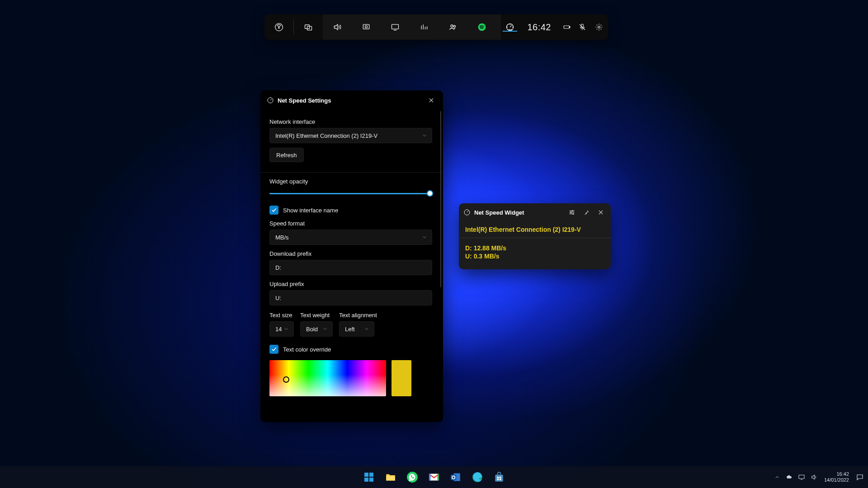 Image resolution: width=868 pixels, height=488 pixels. Describe the element at coordinates (819, 477) in the screenshot. I see `system-tray: 16:42 14/01/2022` at that location.